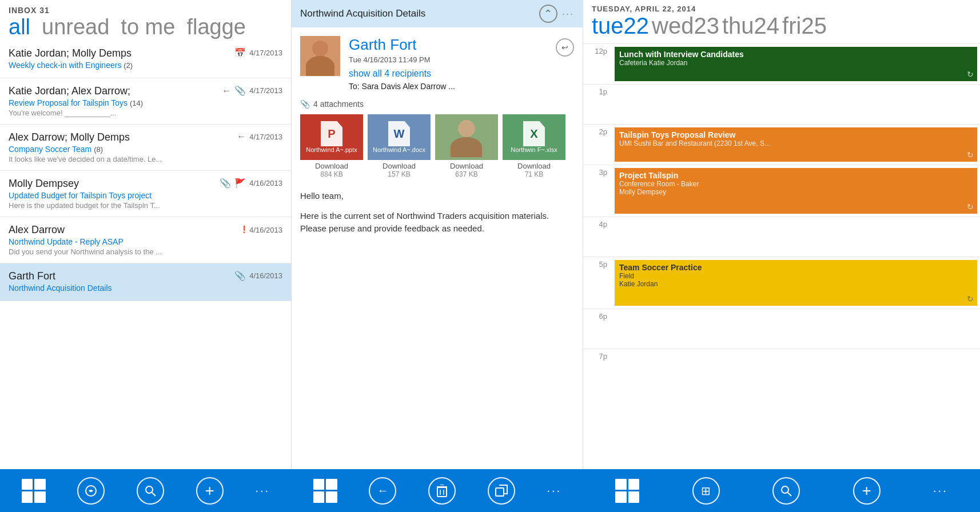 This screenshot has width=980, height=512. I want to click on sender-avatar, so click(320, 56).